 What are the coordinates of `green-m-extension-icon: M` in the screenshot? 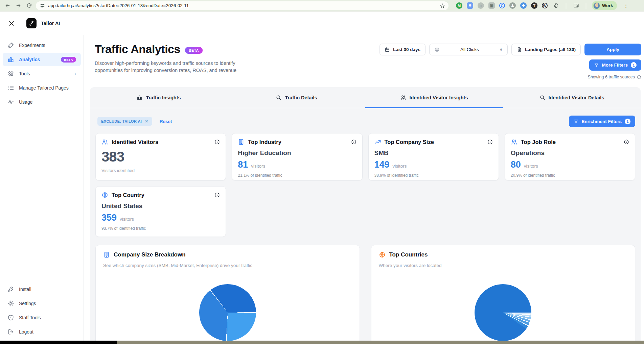 It's located at (459, 5).